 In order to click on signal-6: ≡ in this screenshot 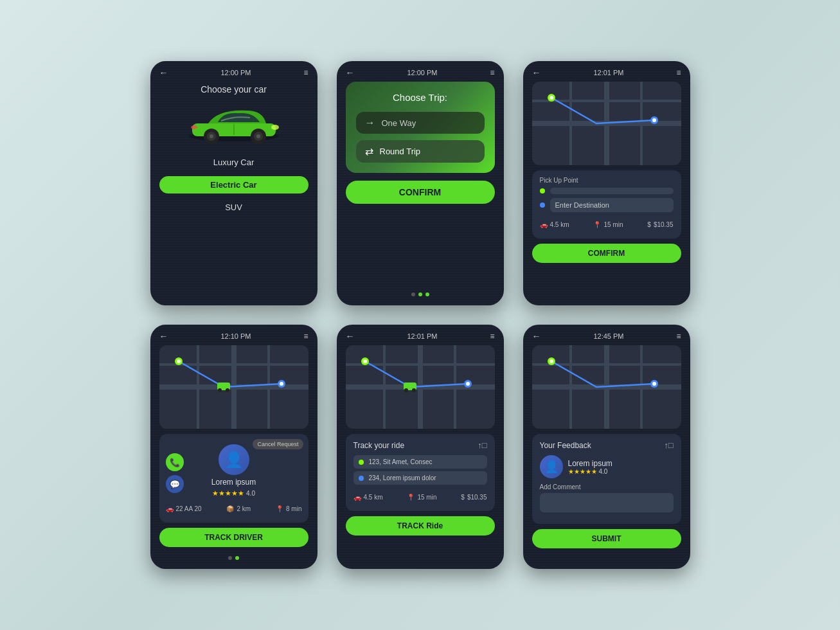, I will do `click(679, 336)`.